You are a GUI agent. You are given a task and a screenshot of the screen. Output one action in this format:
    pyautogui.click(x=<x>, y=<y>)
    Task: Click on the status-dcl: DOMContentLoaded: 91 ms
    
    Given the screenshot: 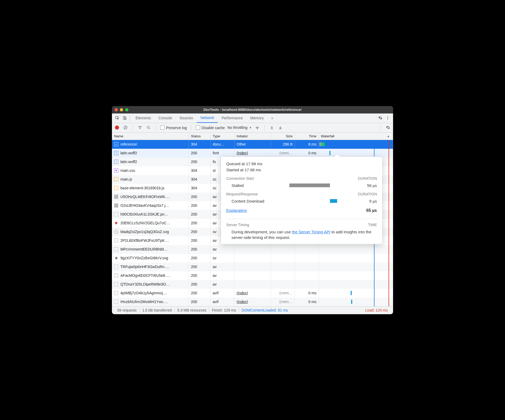 What is the action you would take?
    pyautogui.click(x=265, y=310)
    